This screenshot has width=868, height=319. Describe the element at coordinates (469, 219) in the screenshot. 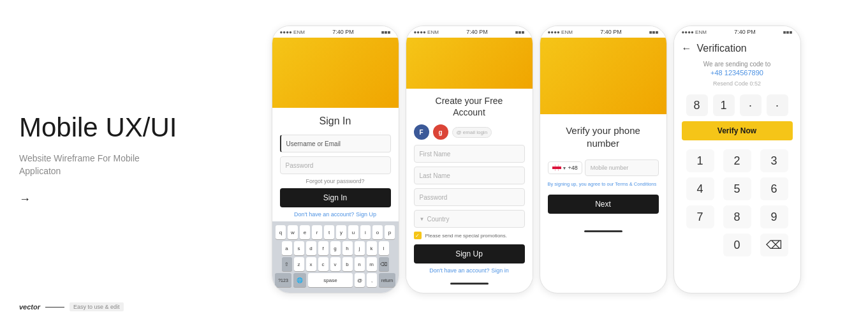

I see `country-field: ▼ Country` at that location.